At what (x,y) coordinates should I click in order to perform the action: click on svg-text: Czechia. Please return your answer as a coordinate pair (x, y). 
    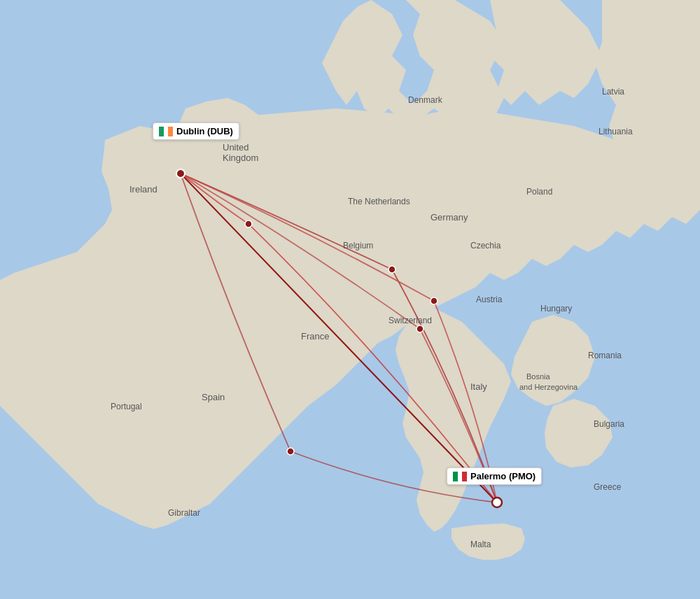
    Looking at the image, I should click on (486, 246).